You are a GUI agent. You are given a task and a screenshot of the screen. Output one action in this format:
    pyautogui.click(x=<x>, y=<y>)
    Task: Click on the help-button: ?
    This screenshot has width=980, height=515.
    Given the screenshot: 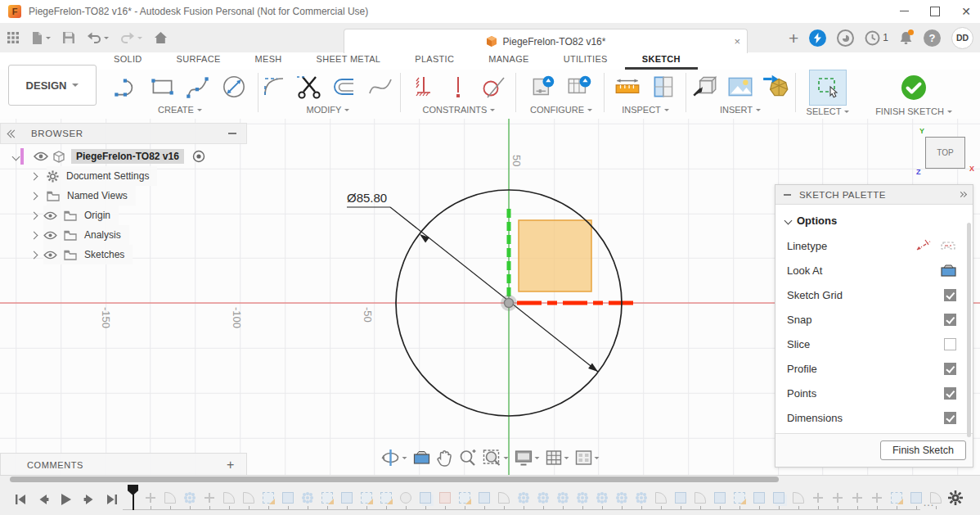 What is the action you would take?
    pyautogui.click(x=933, y=38)
    